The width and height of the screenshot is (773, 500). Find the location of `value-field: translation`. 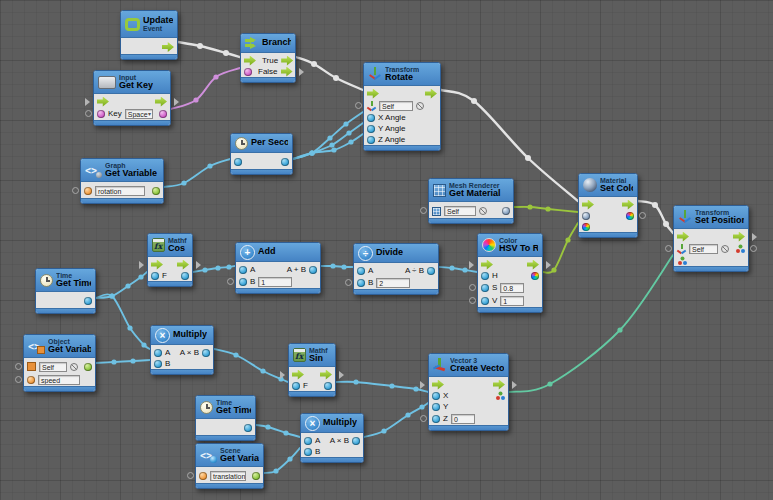

value-field: translation is located at coordinates (228, 476).